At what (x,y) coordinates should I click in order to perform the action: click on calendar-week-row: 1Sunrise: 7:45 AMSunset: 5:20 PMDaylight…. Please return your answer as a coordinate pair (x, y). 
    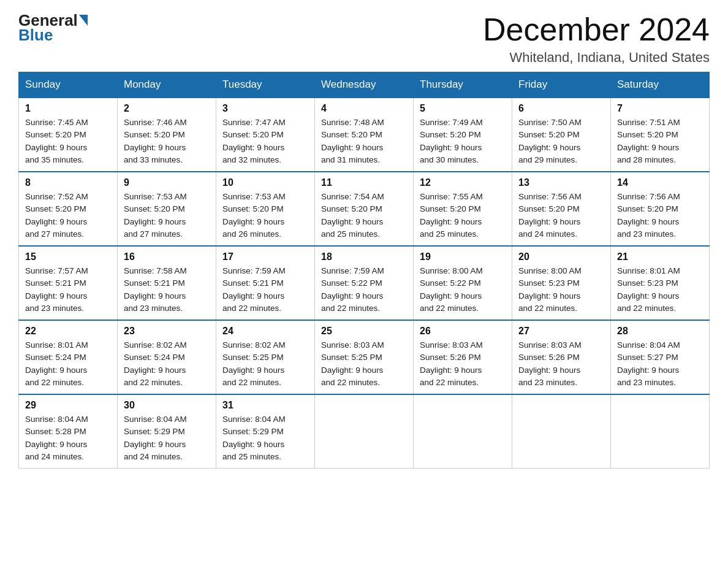
    Looking at the image, I should click on (364, 135).